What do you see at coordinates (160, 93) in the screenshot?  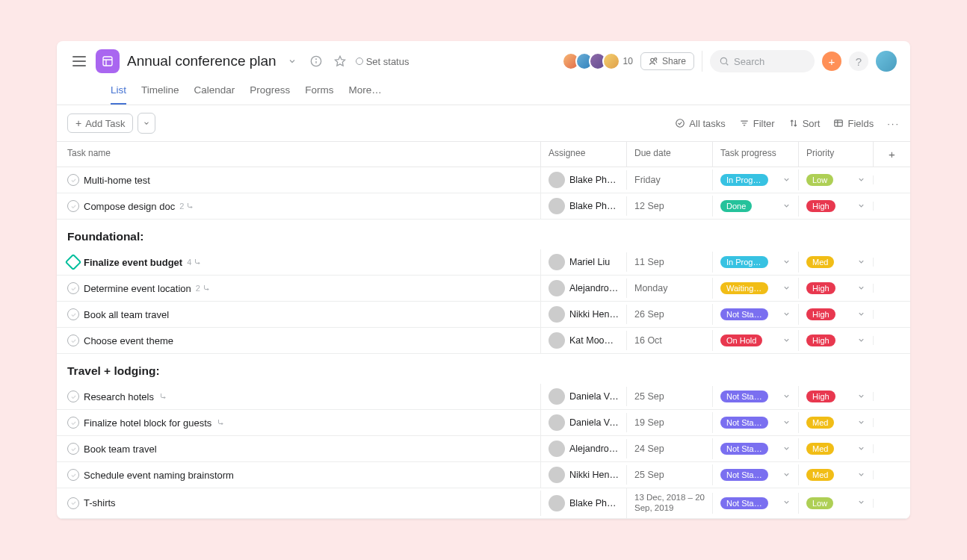 I see `tab-timeline: Timeline` at bounding box center [160, 93].